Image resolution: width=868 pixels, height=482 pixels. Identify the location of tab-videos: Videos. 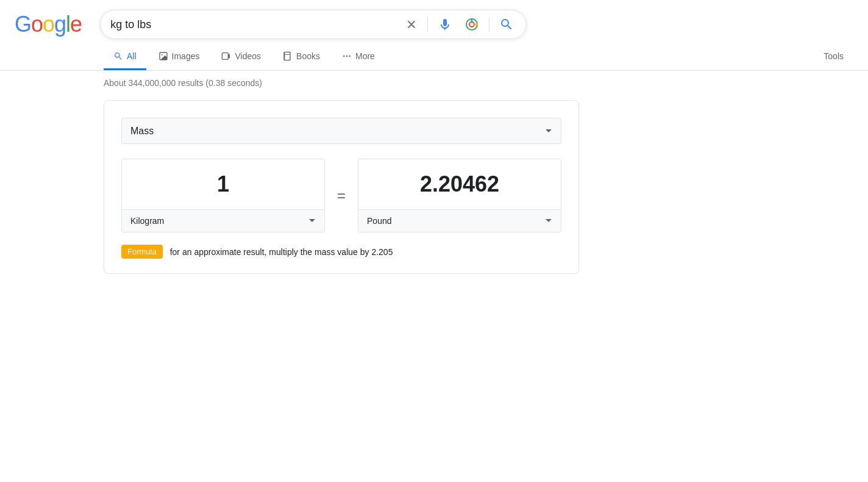
(241, 57).